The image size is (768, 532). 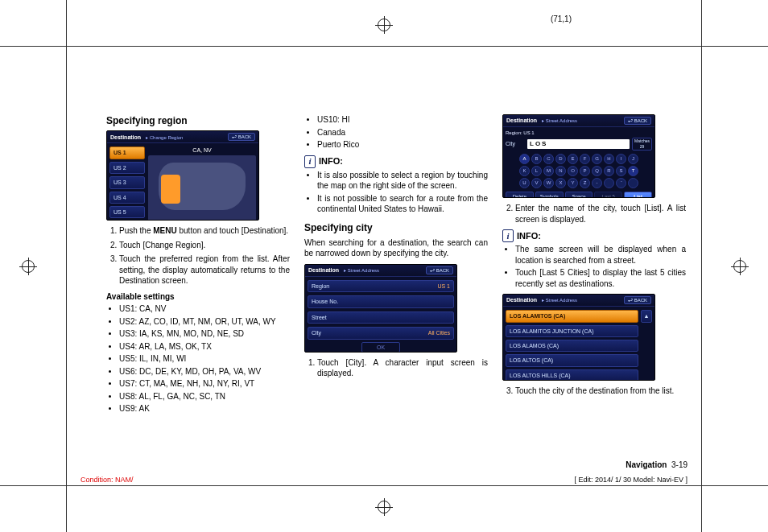 What do you see at coordinates (609, 159) in the screenshot?
I see `key: H` at bounding box center [609, 159].